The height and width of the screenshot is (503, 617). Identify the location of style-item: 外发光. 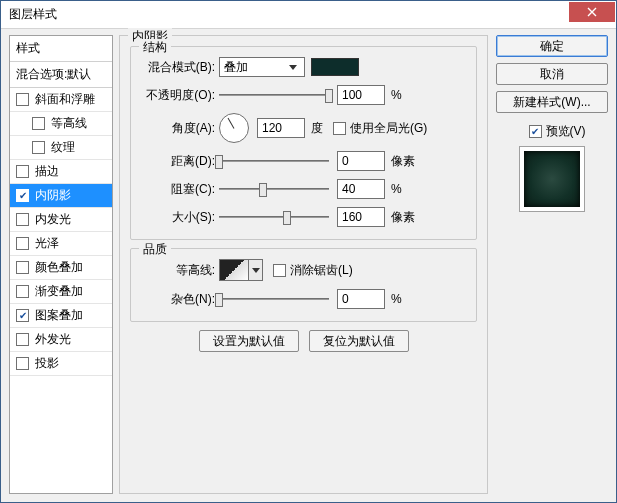
(61, 340).